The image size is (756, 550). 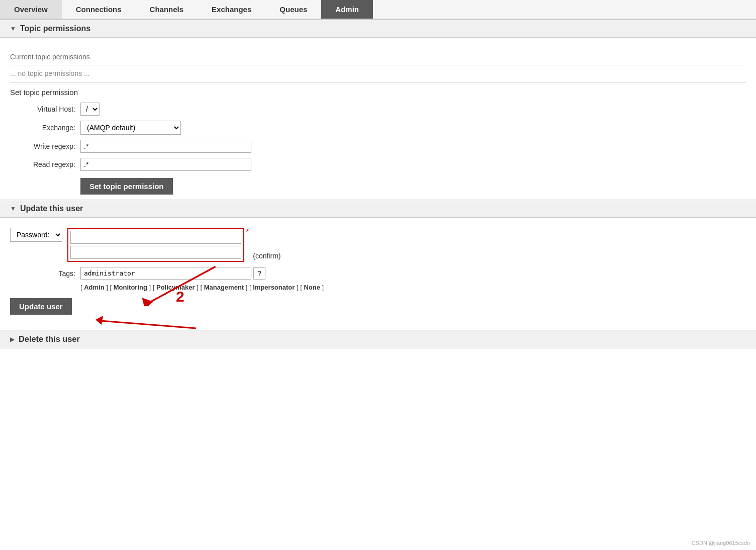 What do you see at coordinates (378, 29) in the screenshot?
I see `topic-permissions-header: ▼ Topic permissions` at bounding box center [378, 29].